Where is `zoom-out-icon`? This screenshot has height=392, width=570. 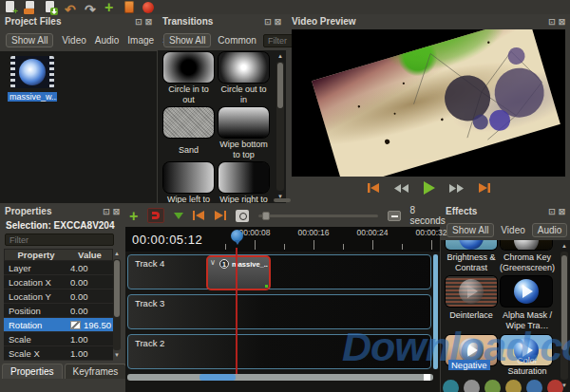
zoom-out-icon is located at coordinates (394, 216).